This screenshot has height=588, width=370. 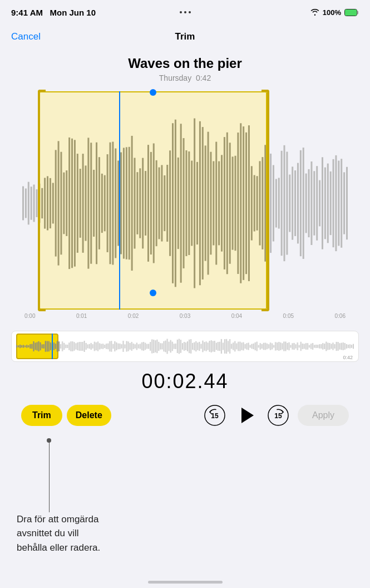 What do you see at coordinates (341, 319) in the screenshot?
I see `time-label-6: 0:06` at bounding box center [341, 319].